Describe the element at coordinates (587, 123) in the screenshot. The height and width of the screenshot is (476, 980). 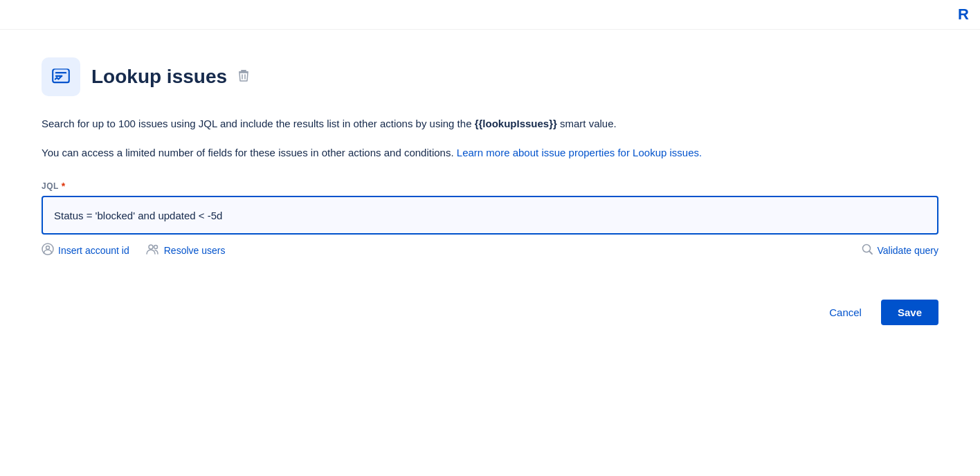
I see `description-1-after: smart value.` at that location.